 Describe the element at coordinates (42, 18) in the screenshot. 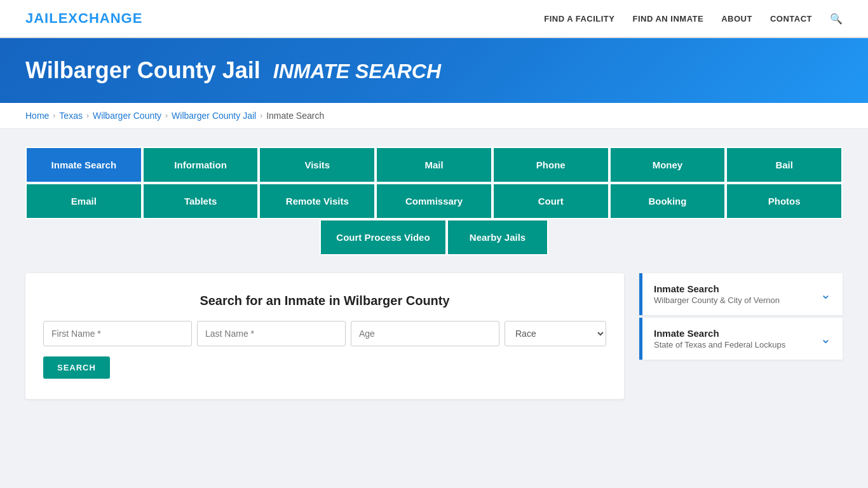

I see `logo-jail: JAIL` at that location.